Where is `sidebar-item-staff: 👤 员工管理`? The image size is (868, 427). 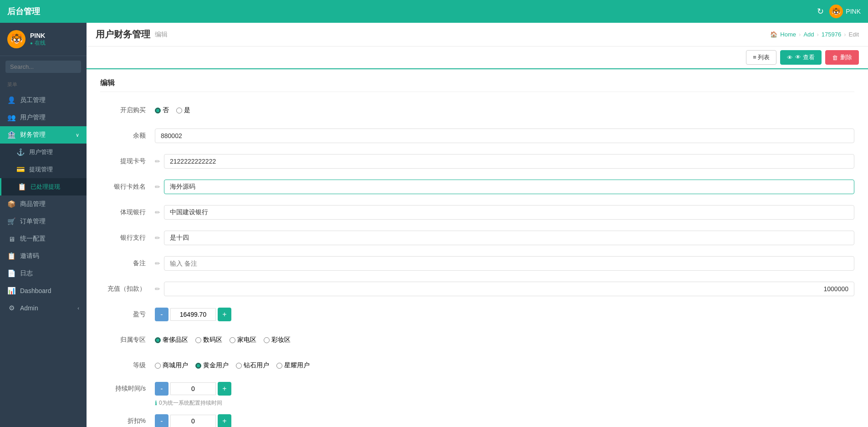
sidebar-item-staff: 👤 员工管理 is located at coordinates (43, 100).